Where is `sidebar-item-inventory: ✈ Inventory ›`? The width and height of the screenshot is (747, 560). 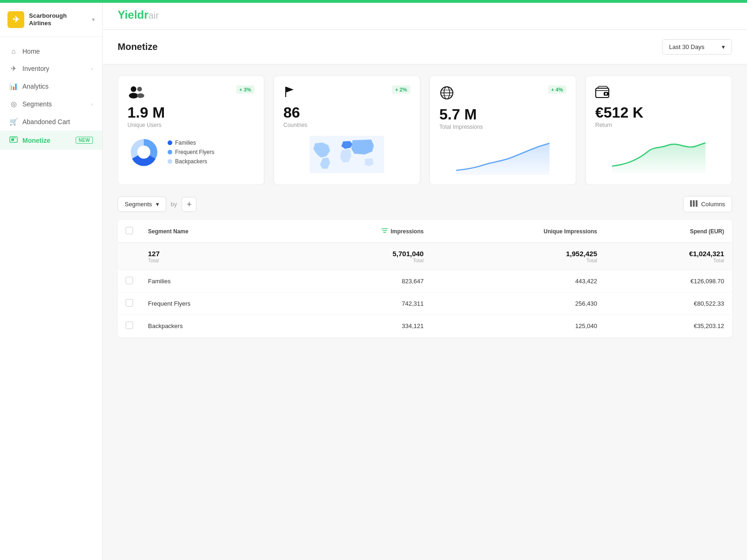 sidebar-item-inventory: ✈ Inventory › is located at coordinates (51, 69).